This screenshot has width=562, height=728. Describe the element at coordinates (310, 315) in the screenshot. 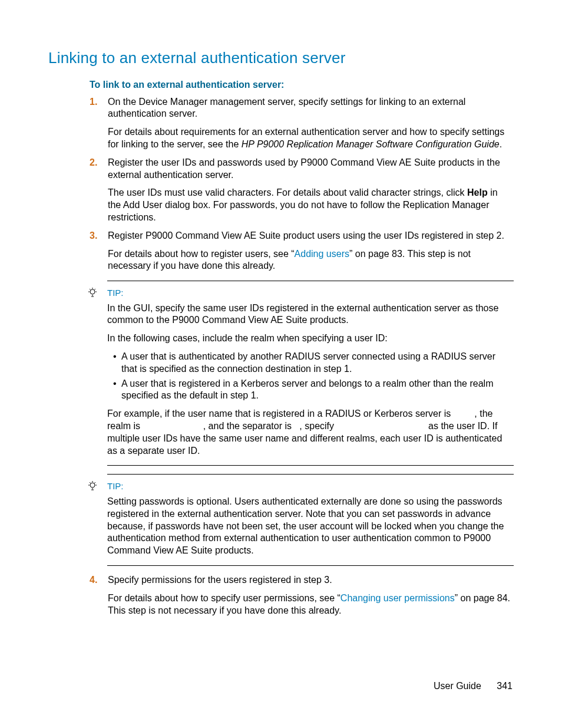

I see `tip-text: In the GUI, specify the same user IDs re…` at that location.